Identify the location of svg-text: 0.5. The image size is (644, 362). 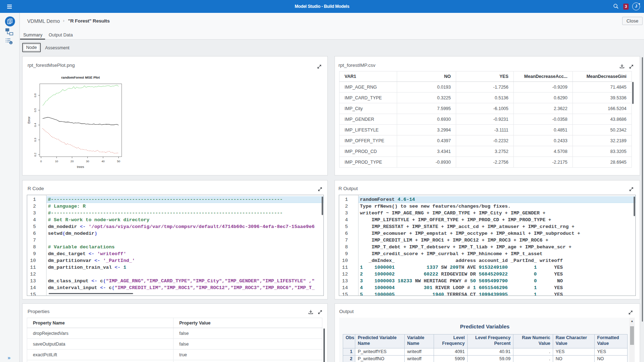
(35, 110).